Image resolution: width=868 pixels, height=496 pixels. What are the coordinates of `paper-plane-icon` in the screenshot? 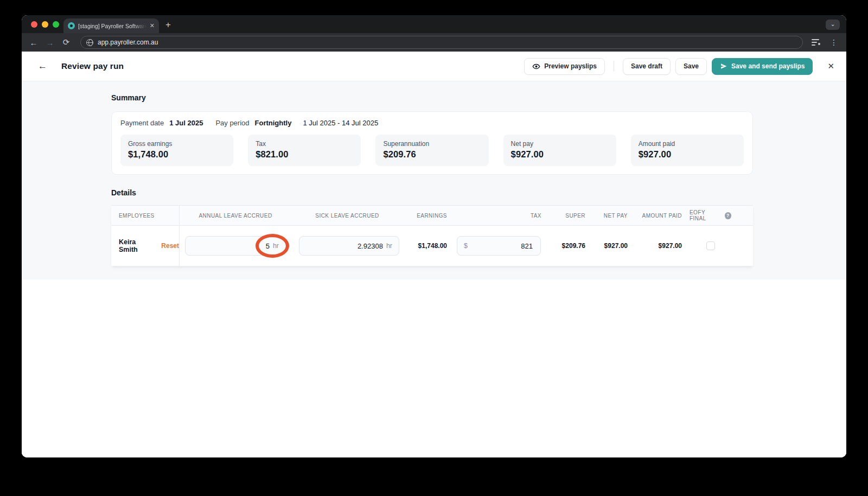 It's located at (724, 66).